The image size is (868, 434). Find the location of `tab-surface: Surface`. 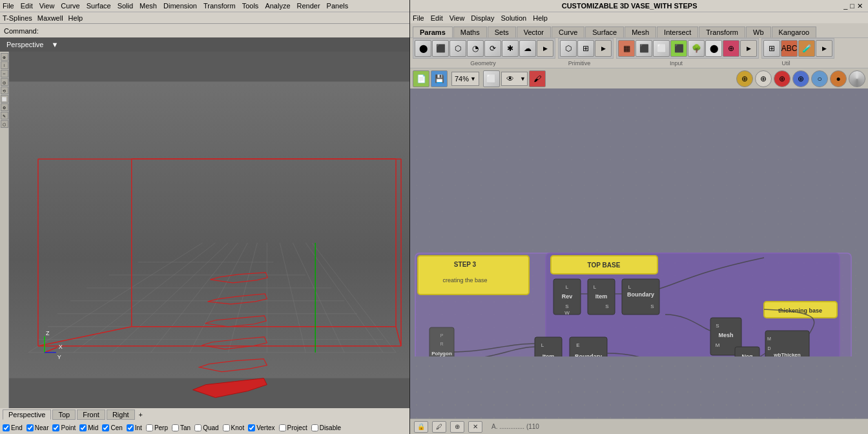

tab-surface: Surface is located at coordinates (604, 32).